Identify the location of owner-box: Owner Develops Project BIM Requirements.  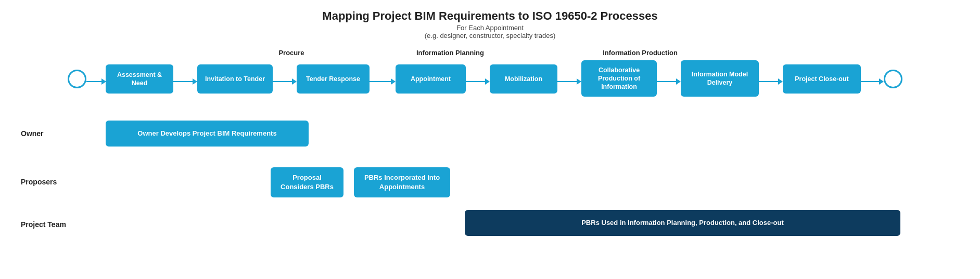
(207, 134).